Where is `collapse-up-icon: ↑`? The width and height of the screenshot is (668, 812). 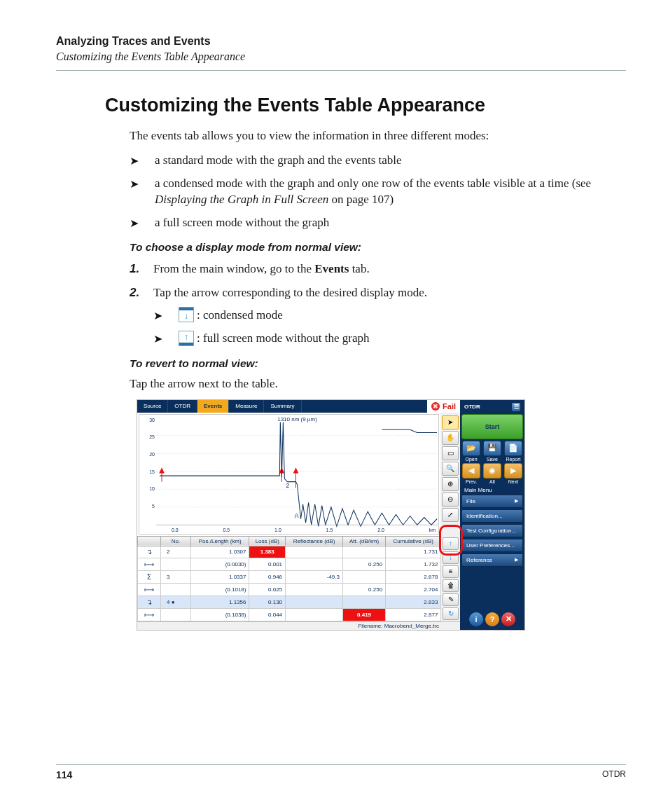
collapse-up-icon: ↑ is located at coordinates (451, 544).